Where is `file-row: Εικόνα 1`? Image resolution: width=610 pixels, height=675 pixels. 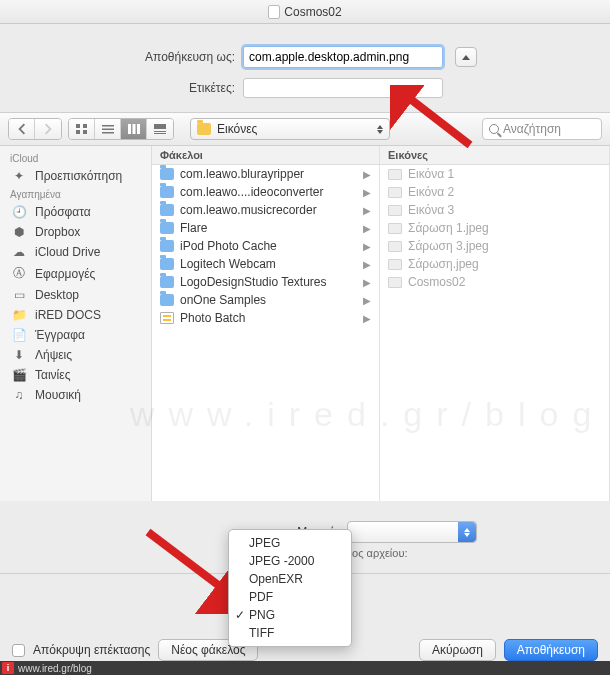
file-row: Εικόνα 1 is located at coordinates (494, 174).